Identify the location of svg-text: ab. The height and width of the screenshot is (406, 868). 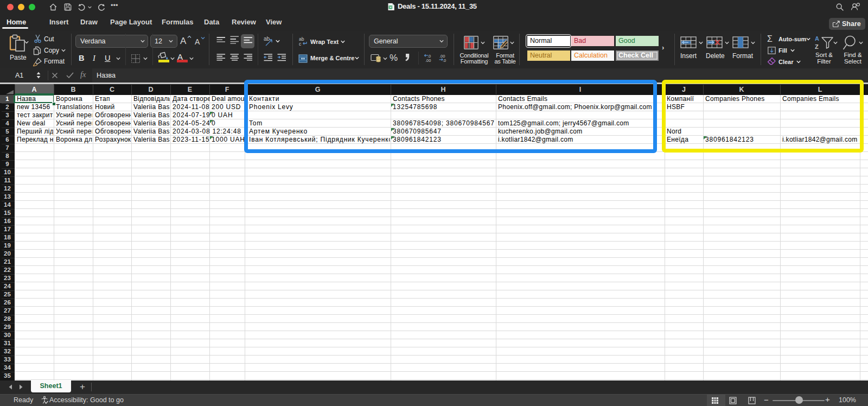
(267, 39).